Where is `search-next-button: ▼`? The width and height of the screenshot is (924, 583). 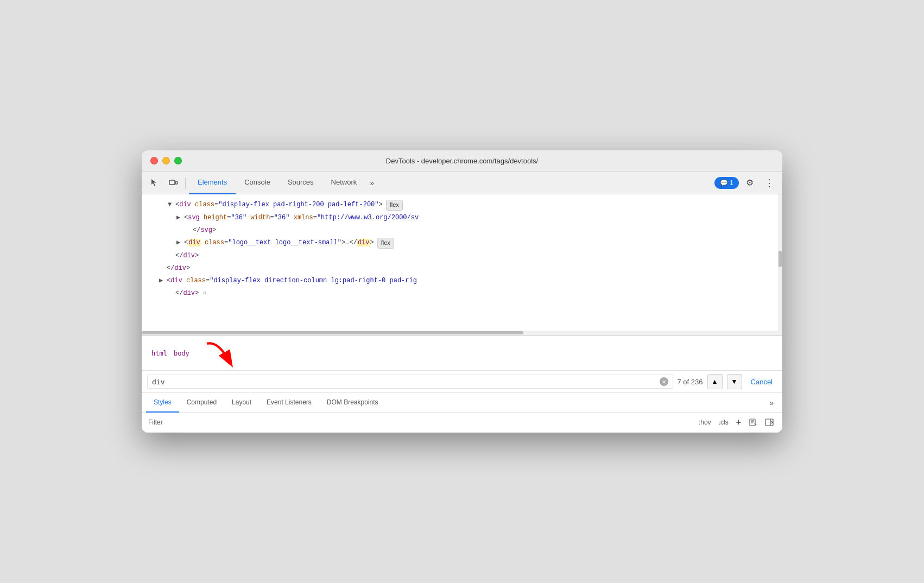 search-next-button: ▼ is located at coordinates (735, 382).